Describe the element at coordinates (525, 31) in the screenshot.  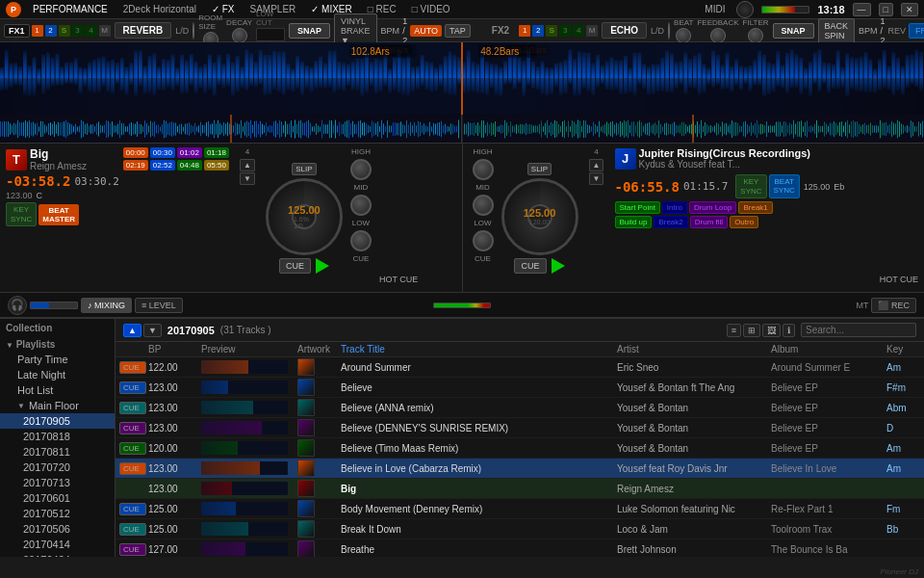
I see `fx2-n1: 1` at that location.